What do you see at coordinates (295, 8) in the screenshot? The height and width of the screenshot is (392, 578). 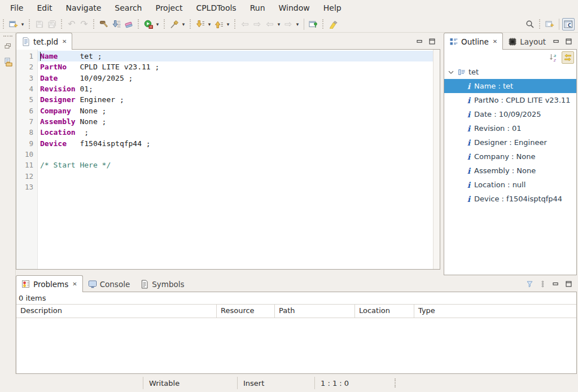 I see `menu-window: Window` at bounding box center [295, 8].